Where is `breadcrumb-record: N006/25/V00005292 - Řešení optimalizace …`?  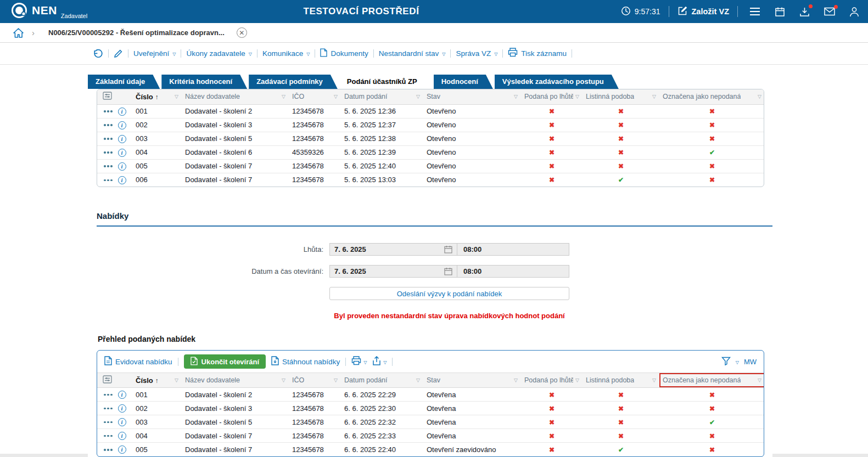 breadcrumb-record: N006/25/V00005292 - Řešení optimalizace … is located at coordinates (136, 33).